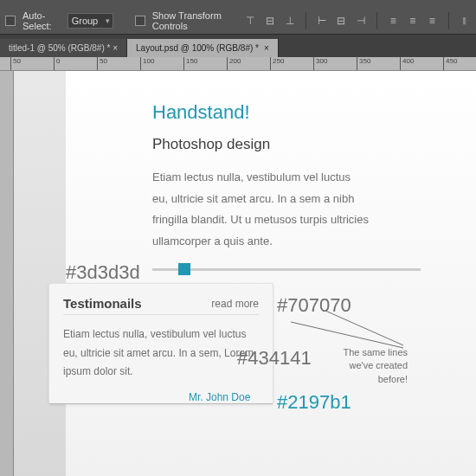 This screenshot has height=476, width=476. Describe the element at coordinates (341, 21) in the screenshot. I see `align-hcenter-icon: ⊟` at that location.